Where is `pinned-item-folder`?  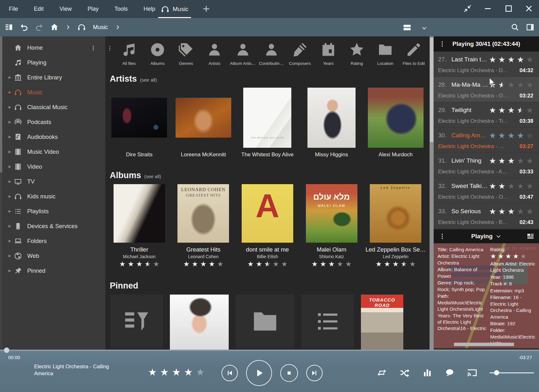 pinned-item-folder is located at coordinates (265, 321).